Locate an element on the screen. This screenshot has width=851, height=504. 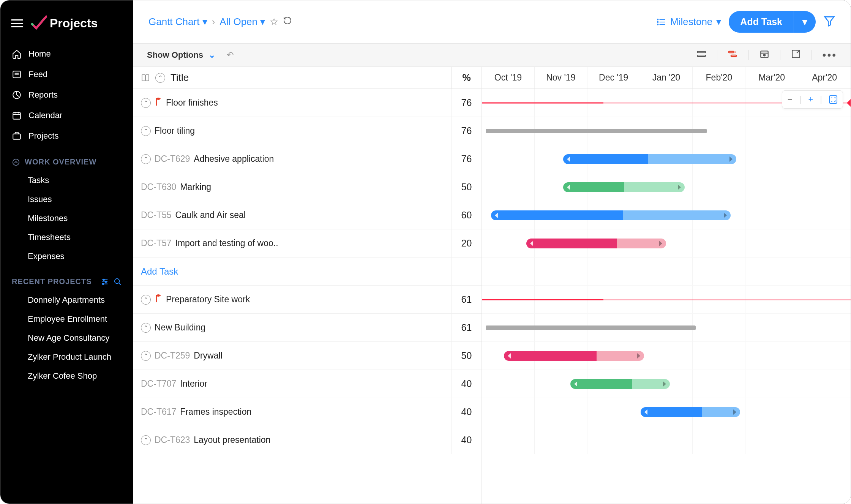
task-id: DC-T259 is located at coordinates (172, 355).